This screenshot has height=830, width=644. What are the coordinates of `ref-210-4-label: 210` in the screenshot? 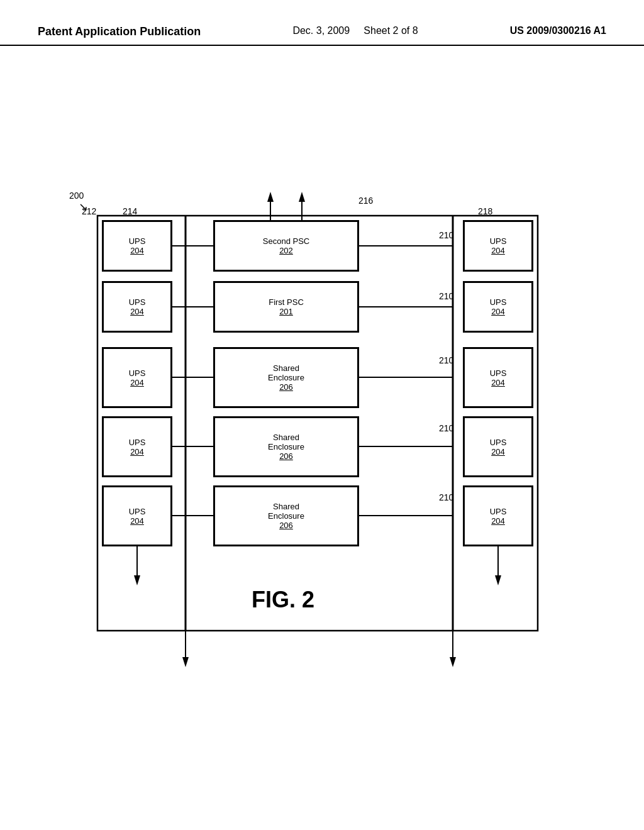 It's located at (447, 428).